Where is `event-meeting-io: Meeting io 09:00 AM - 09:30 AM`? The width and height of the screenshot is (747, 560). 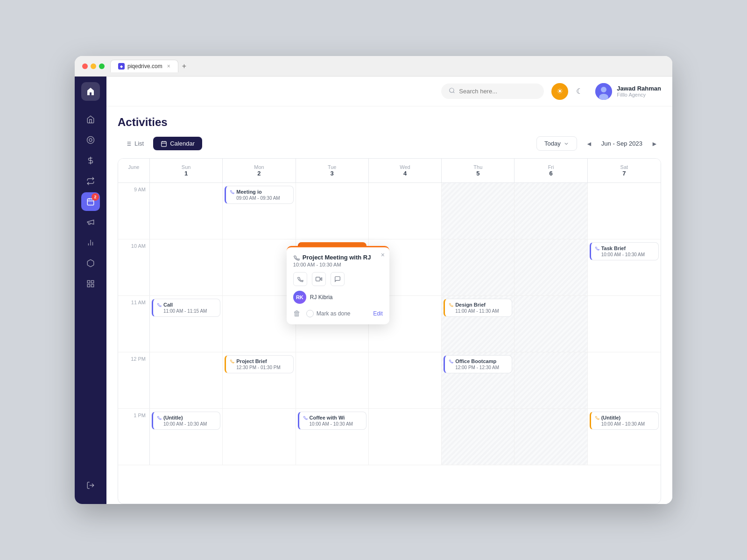 event-meeting-io: Meeting io 09:00 AM - 09:30 AM is located at coordinates (259, 195).